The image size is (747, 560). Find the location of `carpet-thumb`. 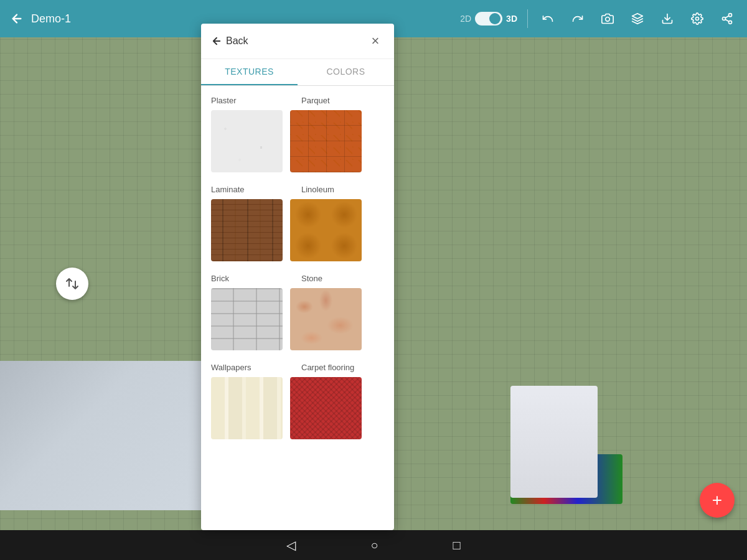

carpet-thumb is located at coordinates (326, 408).